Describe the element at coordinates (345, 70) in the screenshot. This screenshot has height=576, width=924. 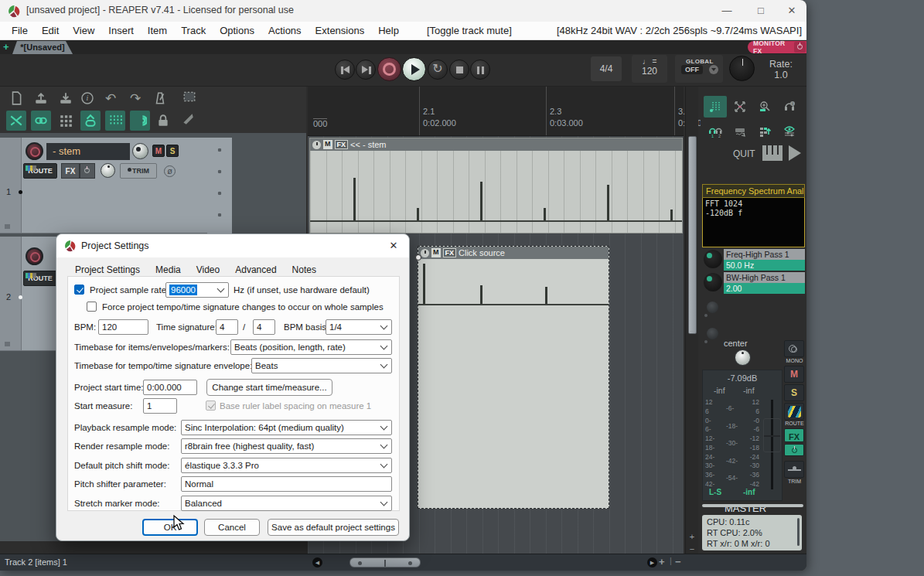
I see `go-to-start-button` at that location.